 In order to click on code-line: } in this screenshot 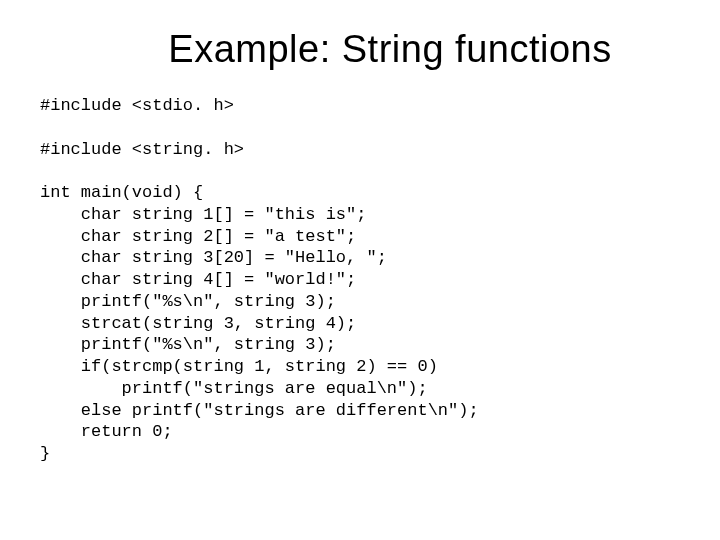, I will do `click(45, 454)`.